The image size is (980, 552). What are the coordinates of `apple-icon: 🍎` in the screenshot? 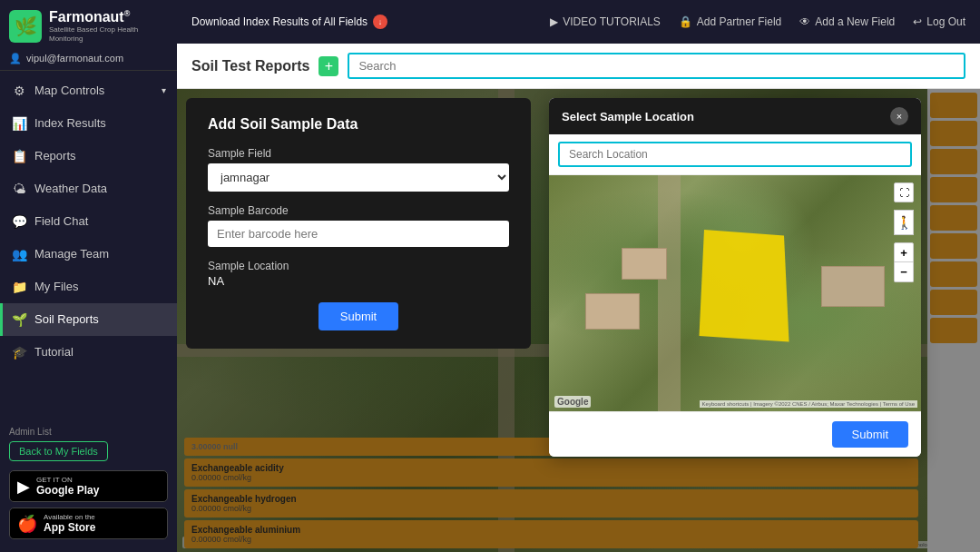 It's located at (27, 524).